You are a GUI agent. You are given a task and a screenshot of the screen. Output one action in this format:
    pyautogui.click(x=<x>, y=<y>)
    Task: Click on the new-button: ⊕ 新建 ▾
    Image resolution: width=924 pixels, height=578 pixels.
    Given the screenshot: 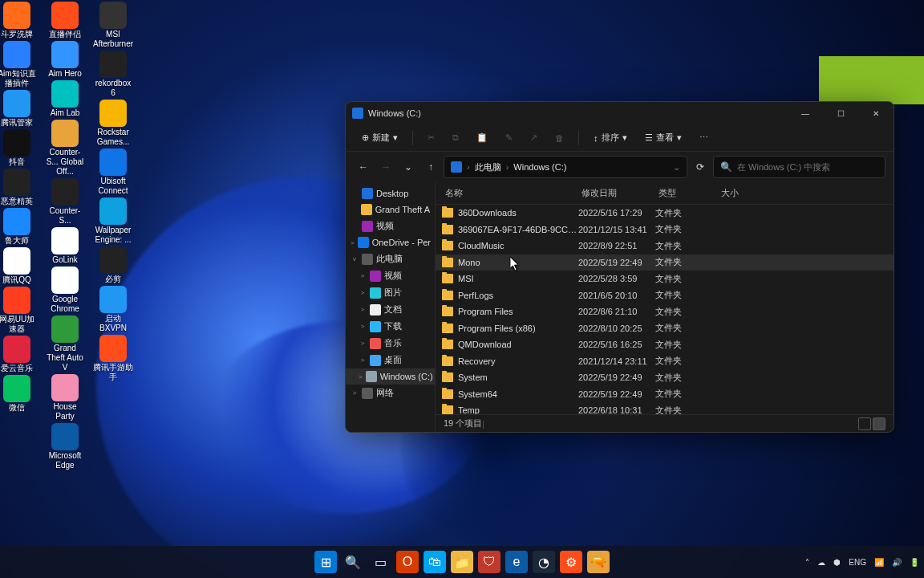 What is the action you would take?
    pyautogui.click(x=380, y=138)
    